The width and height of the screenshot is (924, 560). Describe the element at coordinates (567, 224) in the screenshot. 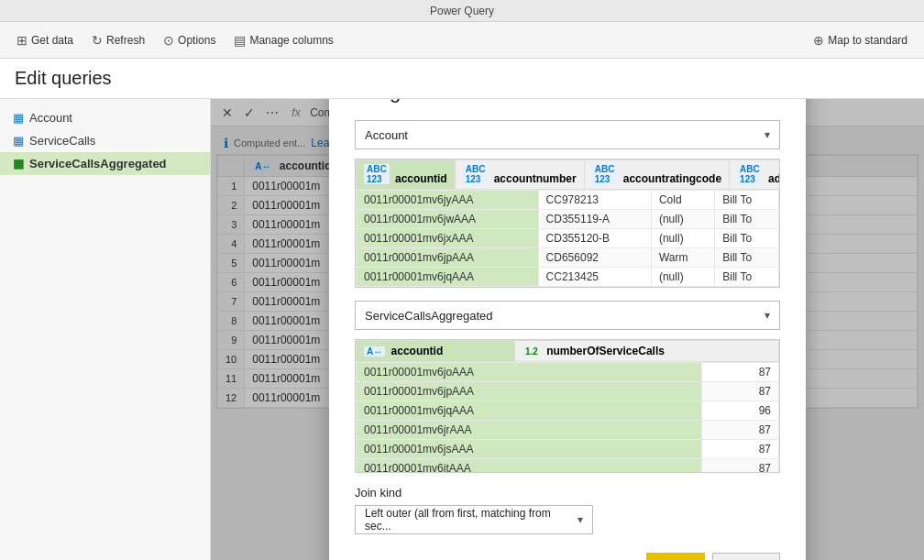

I see `first-table-container: ABC123 accountid ABC123 accountnumber AB…` at that location.